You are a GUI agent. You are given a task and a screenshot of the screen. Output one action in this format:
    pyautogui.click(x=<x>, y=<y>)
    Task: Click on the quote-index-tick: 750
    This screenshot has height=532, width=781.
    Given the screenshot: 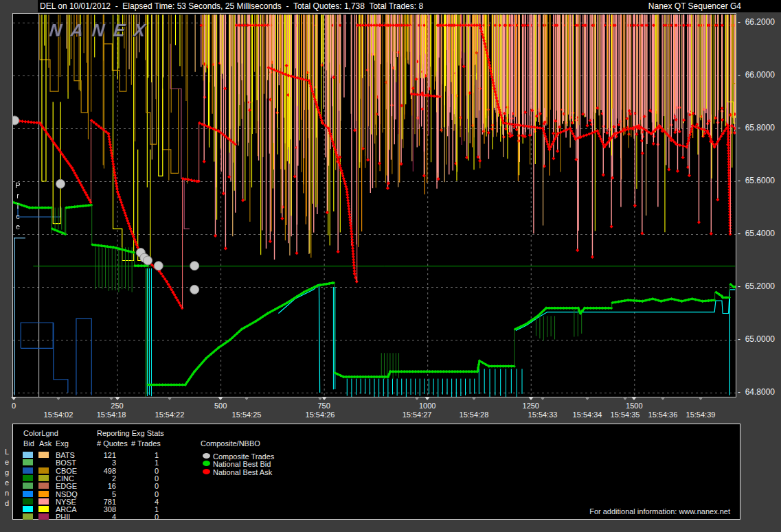 What is the action you would take?
    pyautogui.click(x=324, y=406)
    